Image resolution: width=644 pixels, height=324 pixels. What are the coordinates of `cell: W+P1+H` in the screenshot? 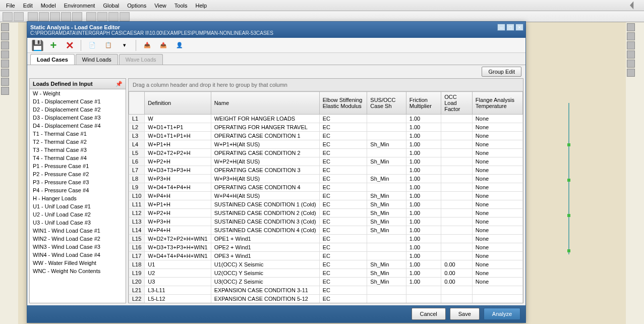 It's located at (178, 144).